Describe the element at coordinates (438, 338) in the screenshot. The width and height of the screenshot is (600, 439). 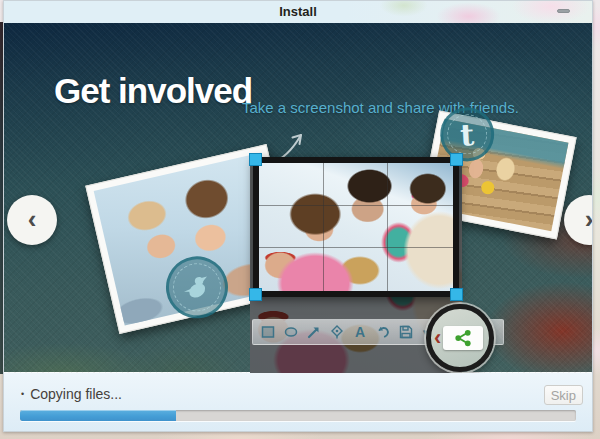
I see `back-chevron-icon: ‹` at that location.